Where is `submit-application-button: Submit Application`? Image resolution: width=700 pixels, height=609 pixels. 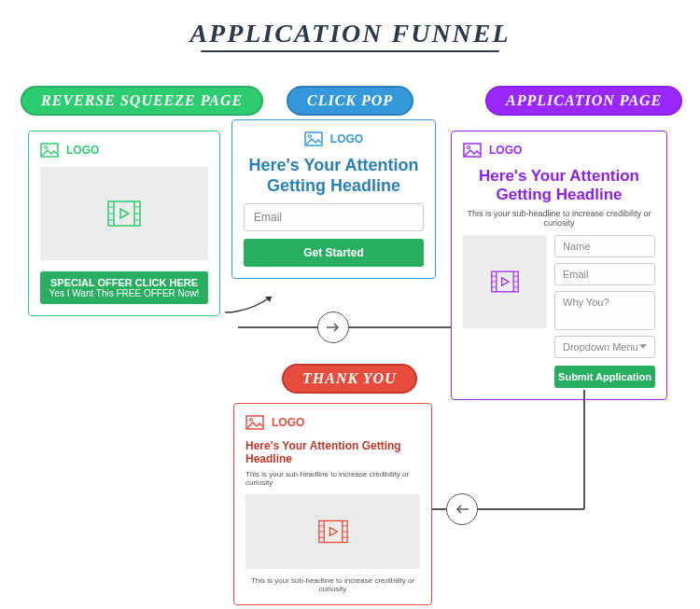
submit-application-button: Submit Application is located at coordinates (605, 377).